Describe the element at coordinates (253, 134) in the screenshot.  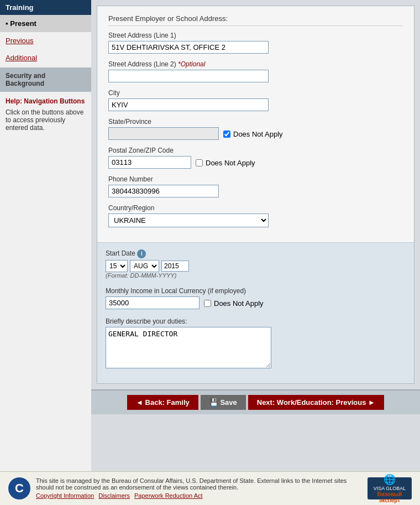
I see `state-dna-row: Does Not Apply` at that location.